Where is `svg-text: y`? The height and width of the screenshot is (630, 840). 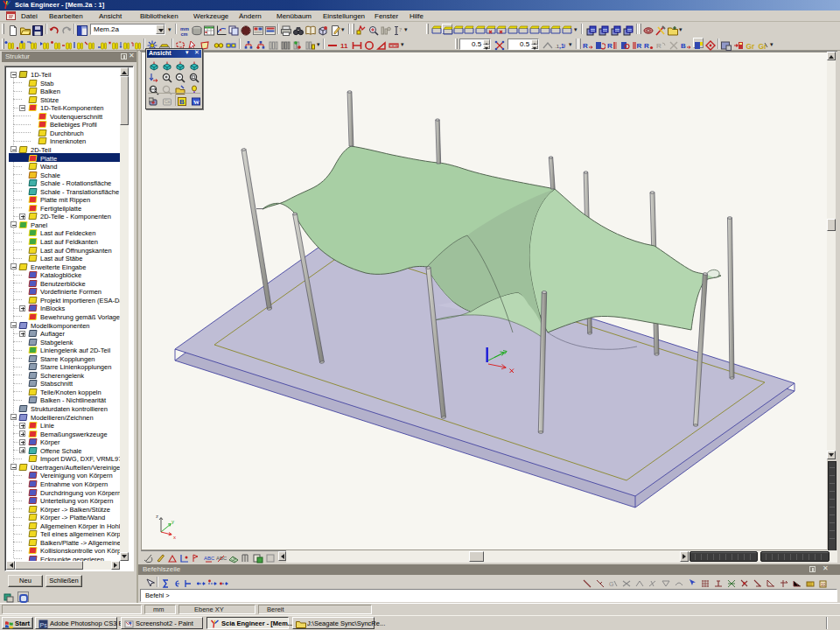
svg-text: y is located at coordinates (173, 522).